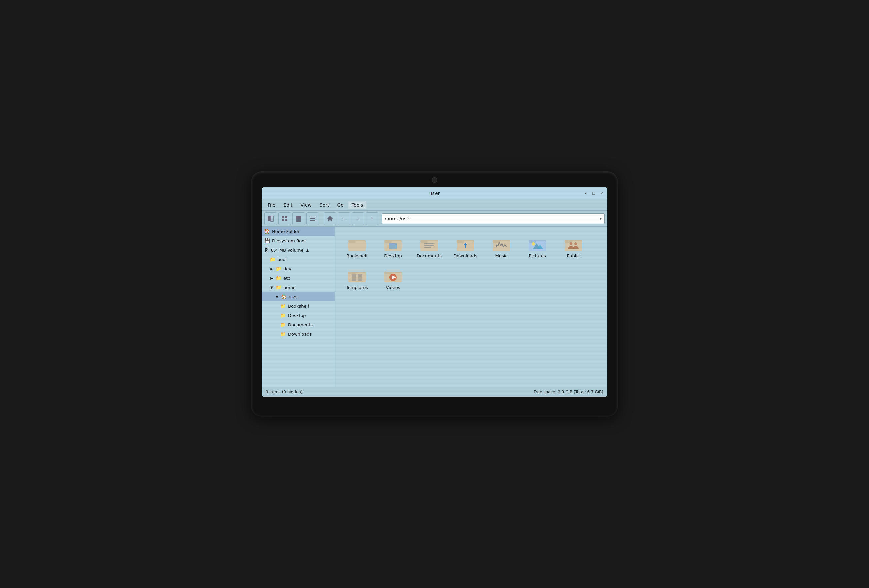  Describe the element at coordinates (357, 247) in the screenshot. I see `file-item-bookshelf: Bookshelf` at that location.